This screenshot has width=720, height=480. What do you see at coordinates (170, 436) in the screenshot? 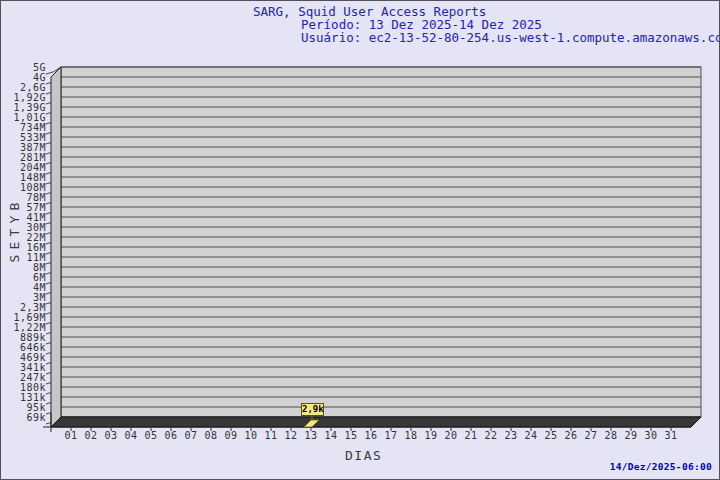
I see `x-tick-label: 06` at bounding box center [170, 436].